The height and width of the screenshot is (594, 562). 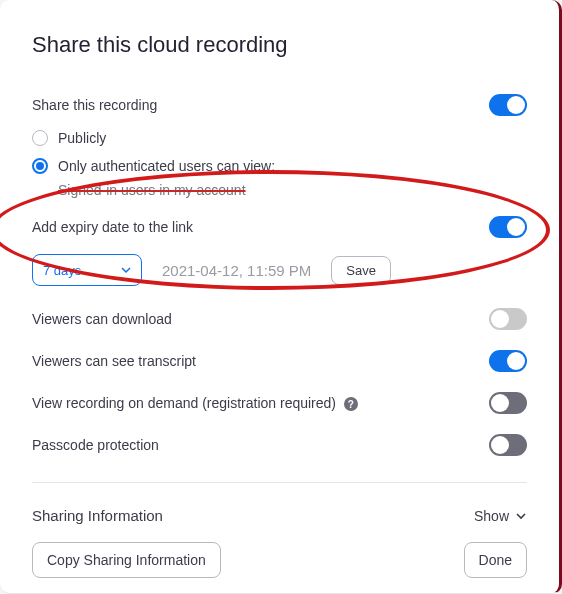 I want to click on sharing-info-toggle-label: Show, so click(x=492, y=516).